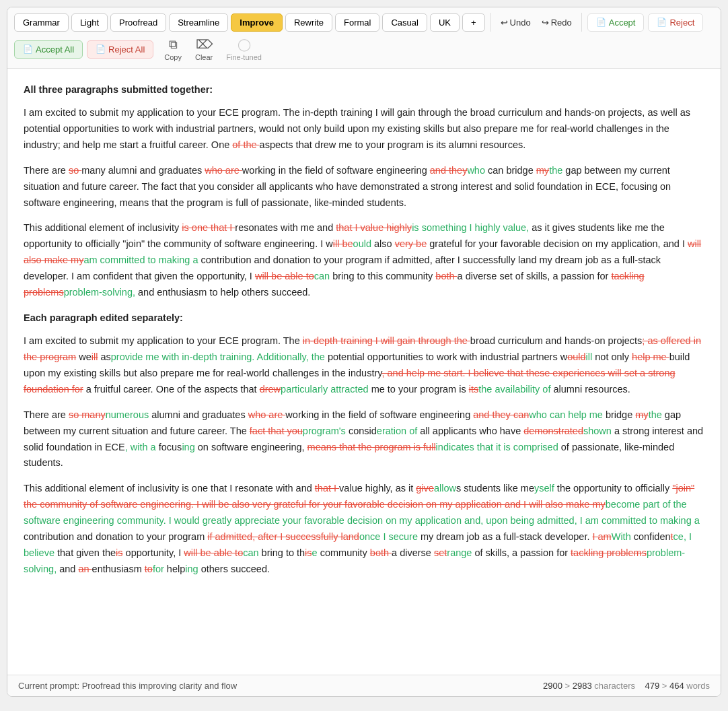 This screenshot has width=728, height=711. What do you see at coordinates (128, 685) in the screenshot?
I see `prompt-text: Current prompt: Proofread this improving…` at bounding box center [128, 685].